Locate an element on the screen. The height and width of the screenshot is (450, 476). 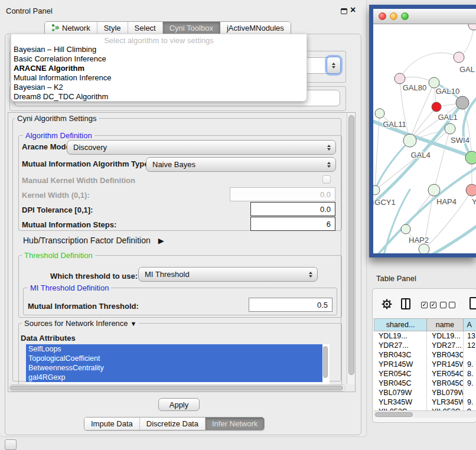
file-icon is located at coordinates (472, 304).